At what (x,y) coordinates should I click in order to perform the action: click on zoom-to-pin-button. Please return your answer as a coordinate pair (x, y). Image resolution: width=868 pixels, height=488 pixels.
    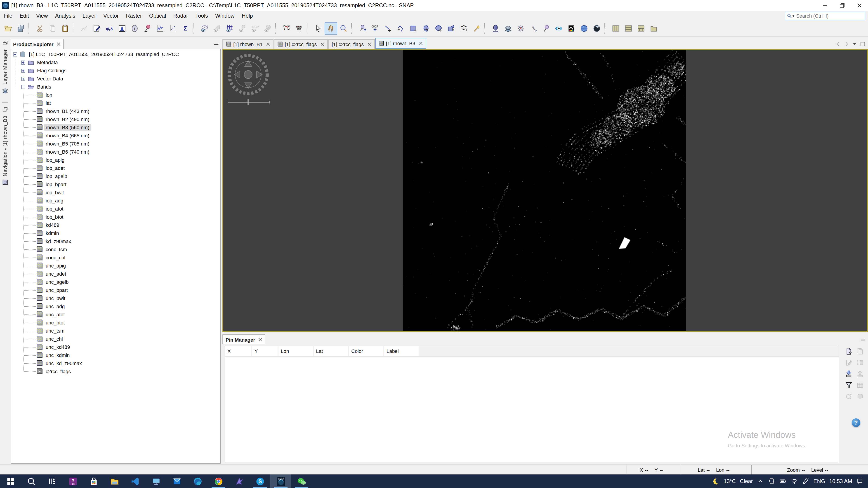
    Looking at the image, I should click on (849, 397).